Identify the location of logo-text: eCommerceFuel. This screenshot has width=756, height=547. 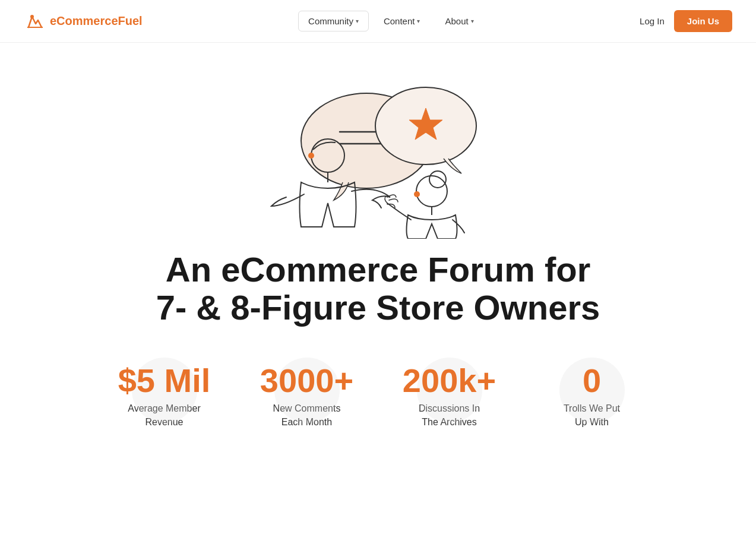
(96, 21).